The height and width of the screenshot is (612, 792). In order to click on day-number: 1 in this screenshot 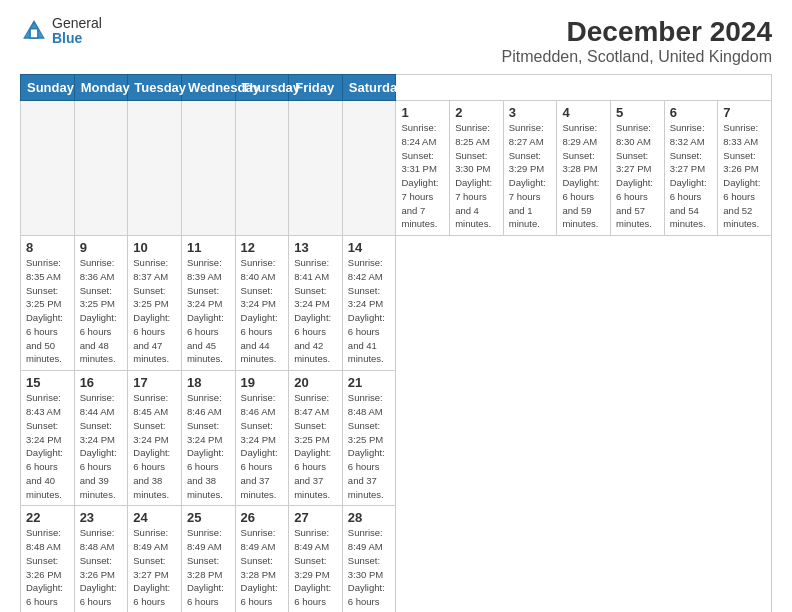, I will do `click(422, 112)`.